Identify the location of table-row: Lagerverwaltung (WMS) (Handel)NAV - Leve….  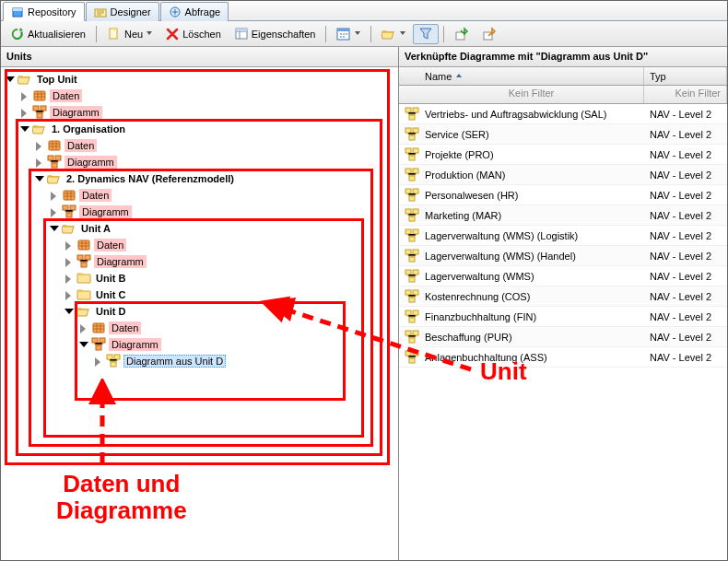
(563, 256).